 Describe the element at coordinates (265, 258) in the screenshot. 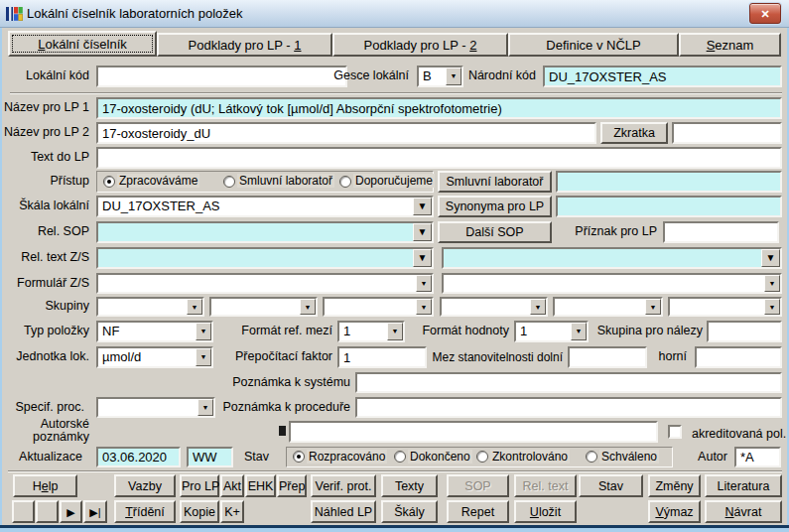

I see `rel-text-zs-select-1: ▼` at that location.